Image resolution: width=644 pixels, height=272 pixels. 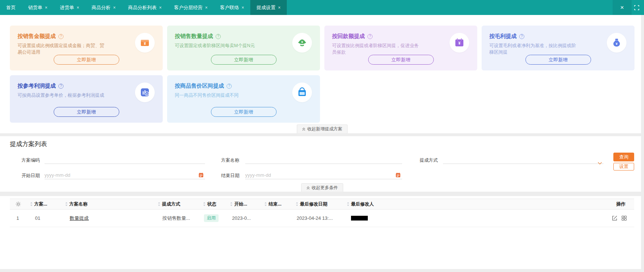 I want to click on column-header-method: 提成方式, so click(x=169, y=204).